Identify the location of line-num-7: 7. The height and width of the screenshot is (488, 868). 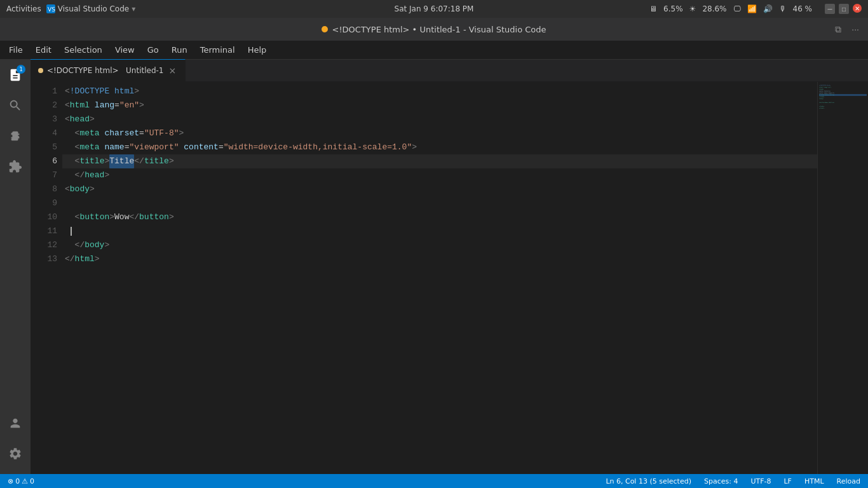
(44, 175).